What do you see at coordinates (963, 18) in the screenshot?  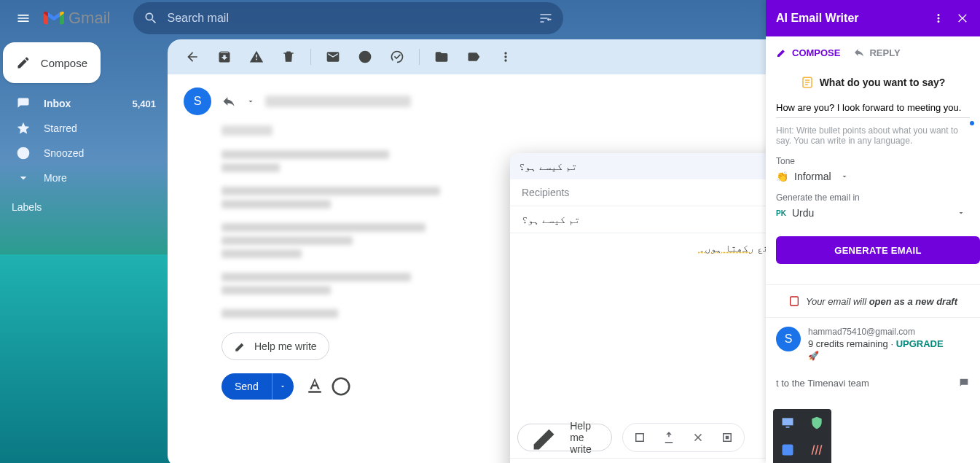 I see `panel-close-icon` at bounding box center [963, 18].